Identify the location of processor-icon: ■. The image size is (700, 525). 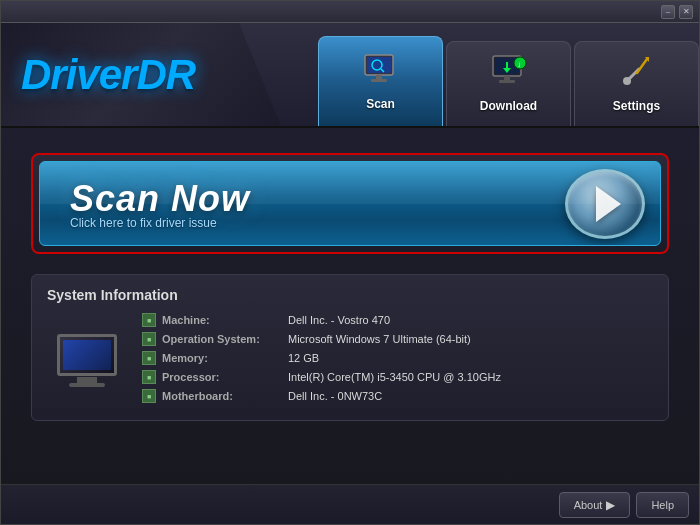
(149, 377).